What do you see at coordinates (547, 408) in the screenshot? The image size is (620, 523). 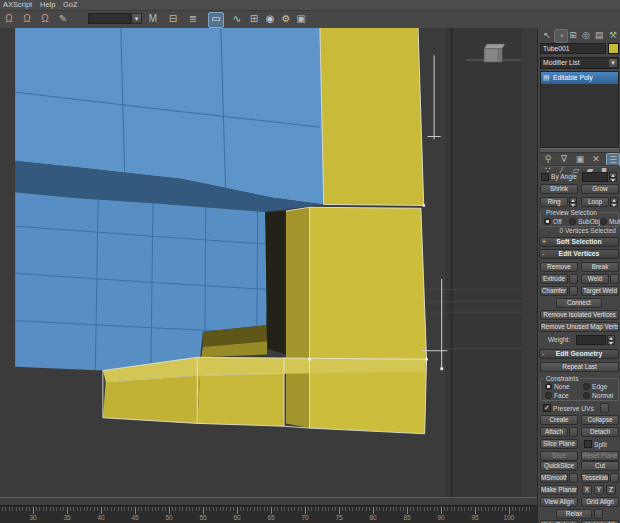 I see `preserve-uvs-checkbox: ✓` at bounding box center [547, 408].